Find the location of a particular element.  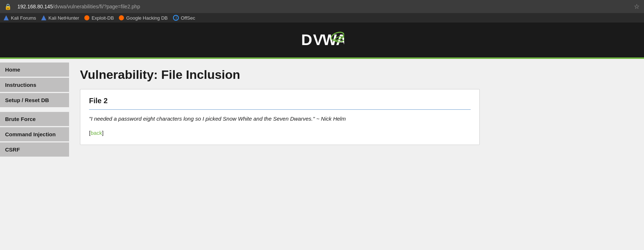

bookmark-item-kali-forums: Kali Forums is located at coordinates (20, 18).